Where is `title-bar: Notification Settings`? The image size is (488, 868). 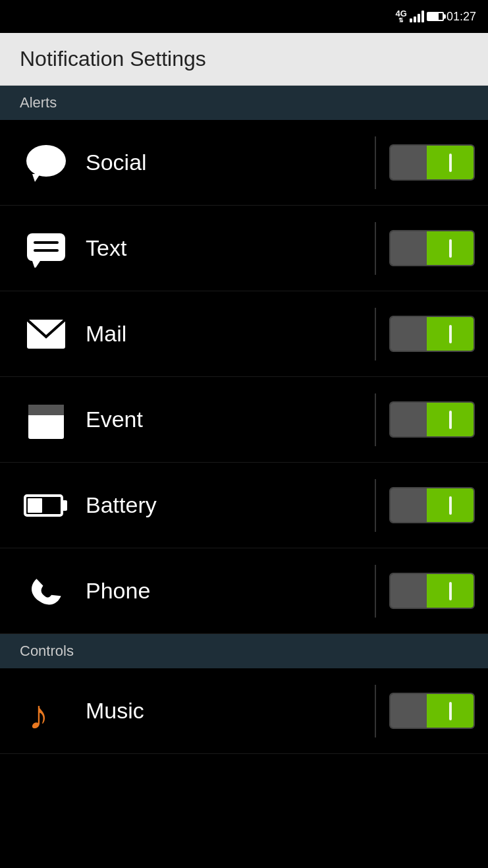
title-bar: Notification Settings is located at coordinates (244, 59).